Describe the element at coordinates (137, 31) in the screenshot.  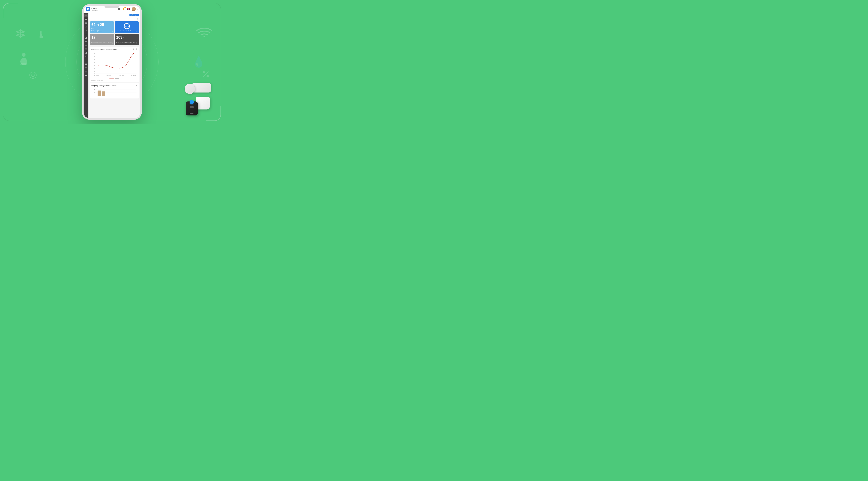
I see `kpi-inspections-gear: ⚙` at that location.